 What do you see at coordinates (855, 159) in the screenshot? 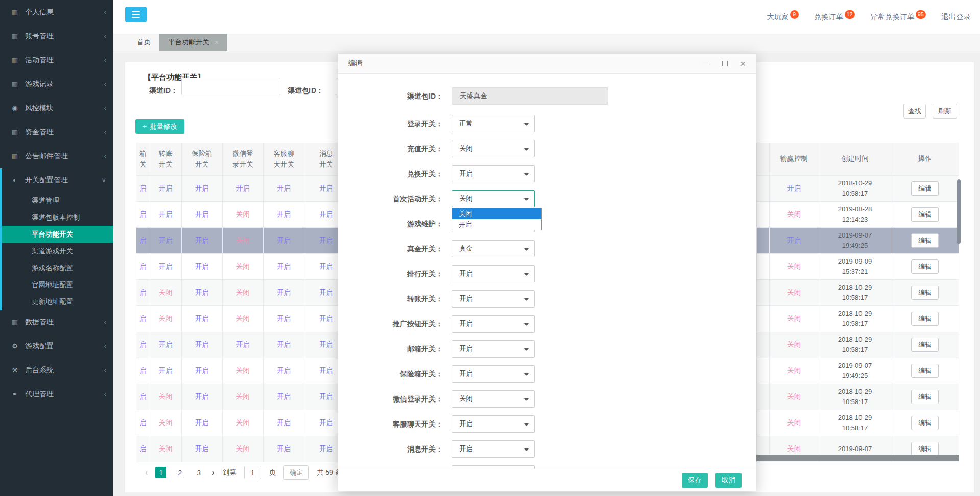
I see `column-header: 创建时间` at bounding box center [855, 159].